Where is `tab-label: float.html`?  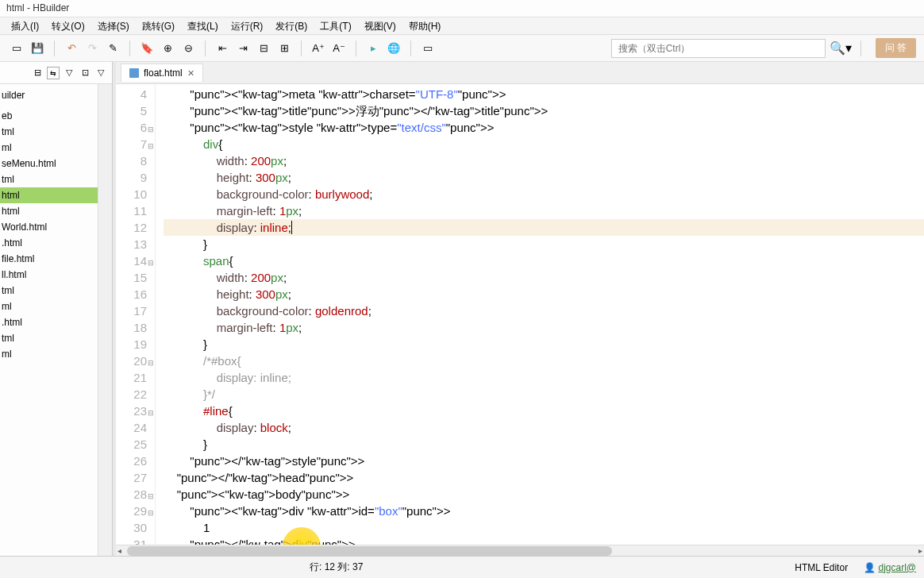 tab-label: float.html is located at coordinates (164, 73).